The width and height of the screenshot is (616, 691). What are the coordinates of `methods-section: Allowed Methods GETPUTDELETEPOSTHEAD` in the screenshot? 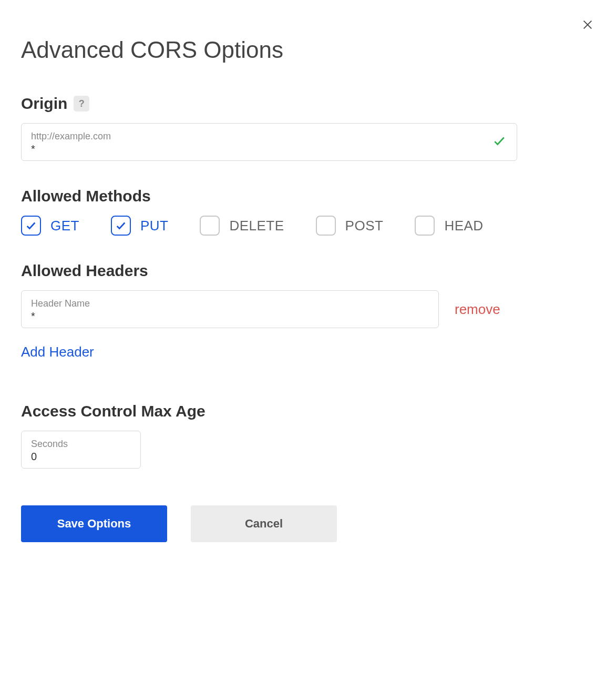 It's located at (308, 211).